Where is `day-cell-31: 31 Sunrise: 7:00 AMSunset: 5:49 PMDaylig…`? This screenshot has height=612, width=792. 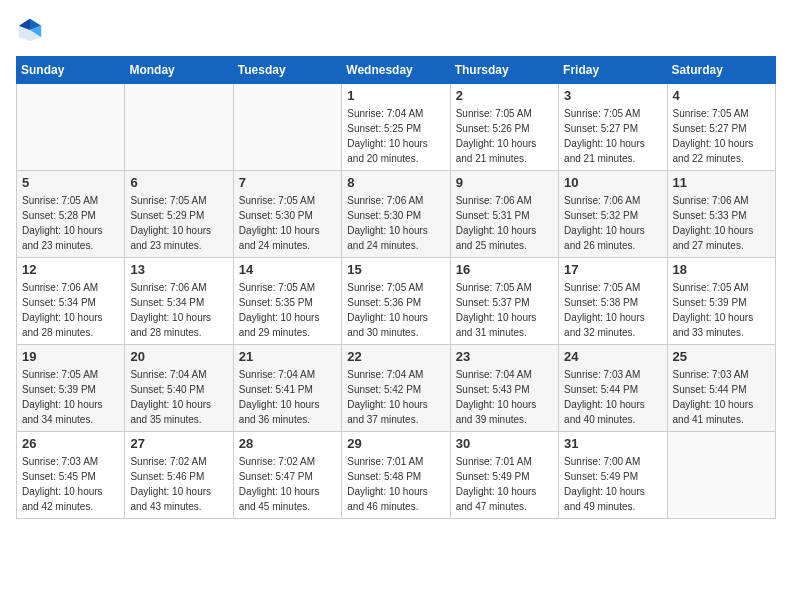 day-cell-31: 31 Sunrise: 7:00 AMSunset: 5:49 PMDaylig… is located at coordinates (613, 476).